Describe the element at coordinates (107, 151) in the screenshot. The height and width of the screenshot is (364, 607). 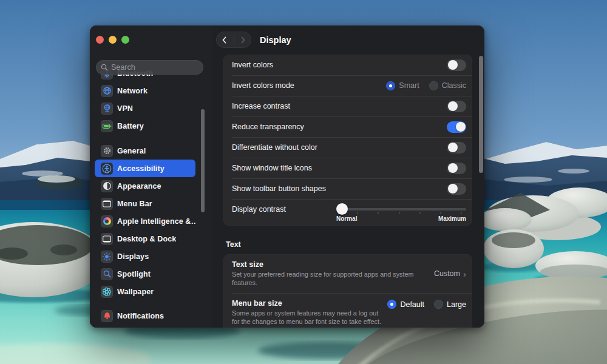
I see `gear-icon` at that location.